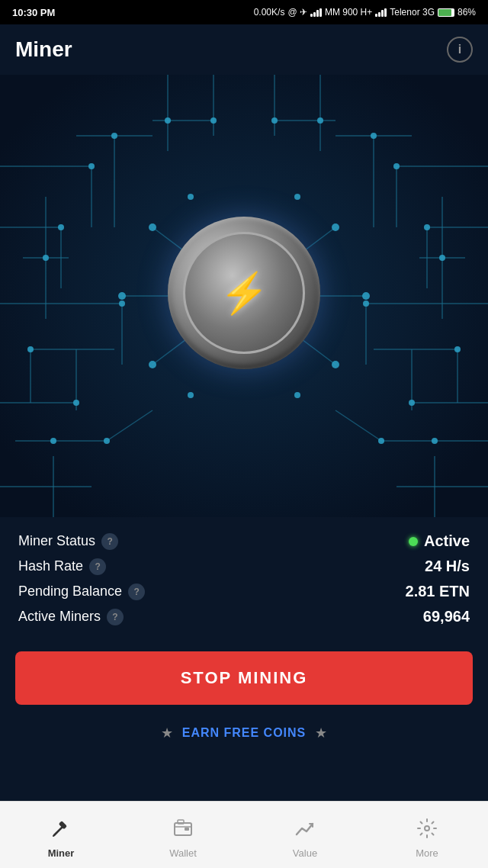 The width and height of the screenshot is (488, 868). I want to click on more-nav-icon, so click(427, 831).